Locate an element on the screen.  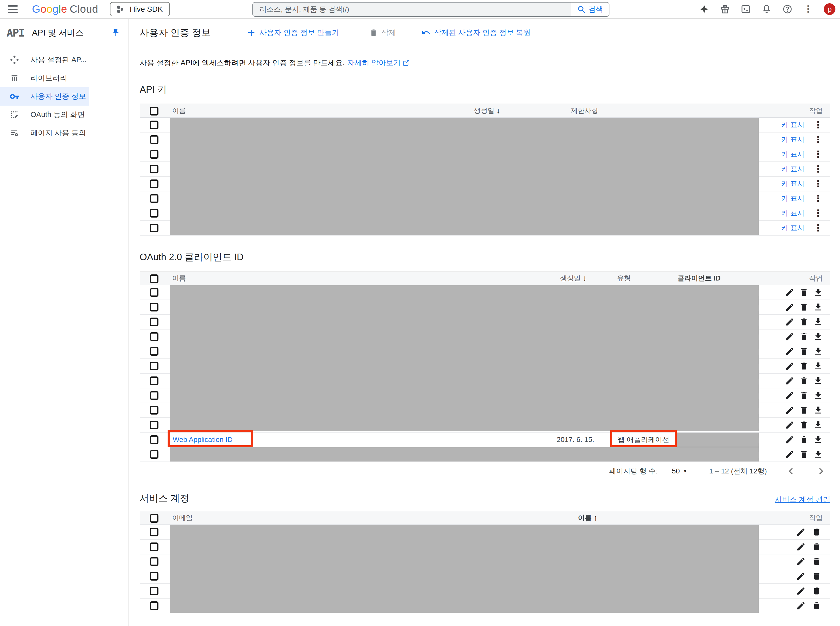
notifications-bell-icon is located at coordinates (766, 9).